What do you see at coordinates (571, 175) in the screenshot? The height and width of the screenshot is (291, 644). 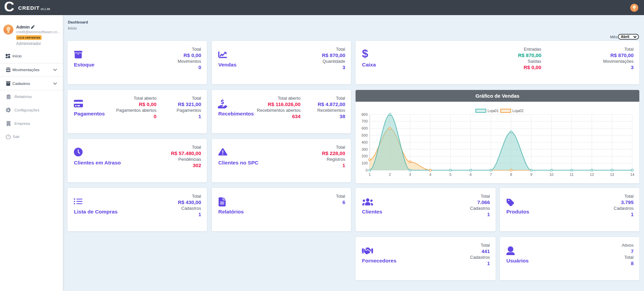 I see `svg-text: 11` at bounding box center [571, 175].